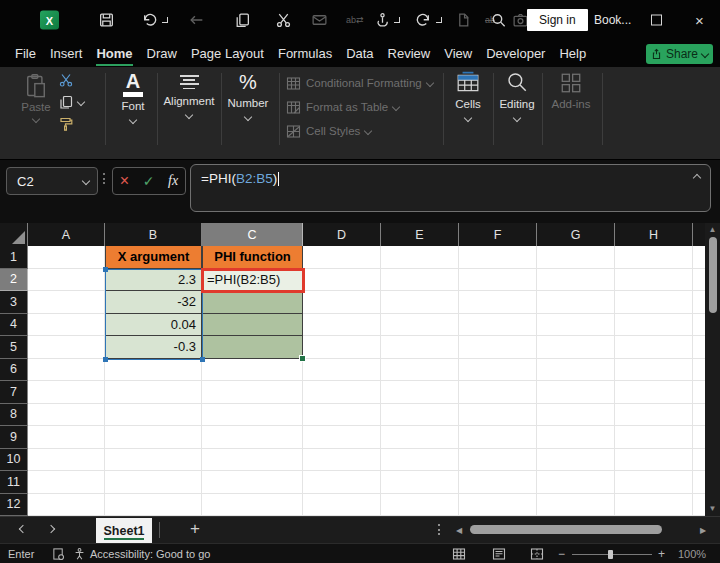 The width and height of the screenshot is (720, 563). I want to click on name-box-chevron, so click(86, 181).